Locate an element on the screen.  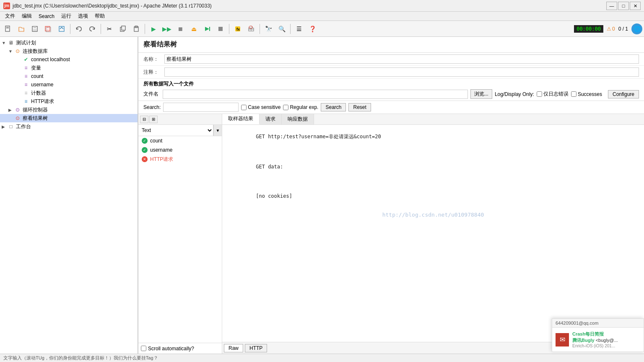
start-no-pause-button: ▶▶ is located at coordinates (167, 29).